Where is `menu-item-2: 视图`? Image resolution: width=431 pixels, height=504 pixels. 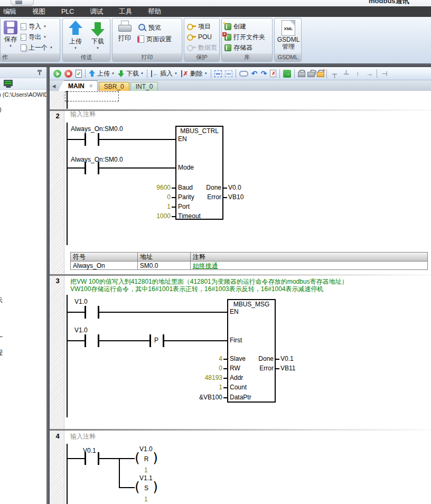
menu-item-2: 视图 is located at coordinates (39, 12).